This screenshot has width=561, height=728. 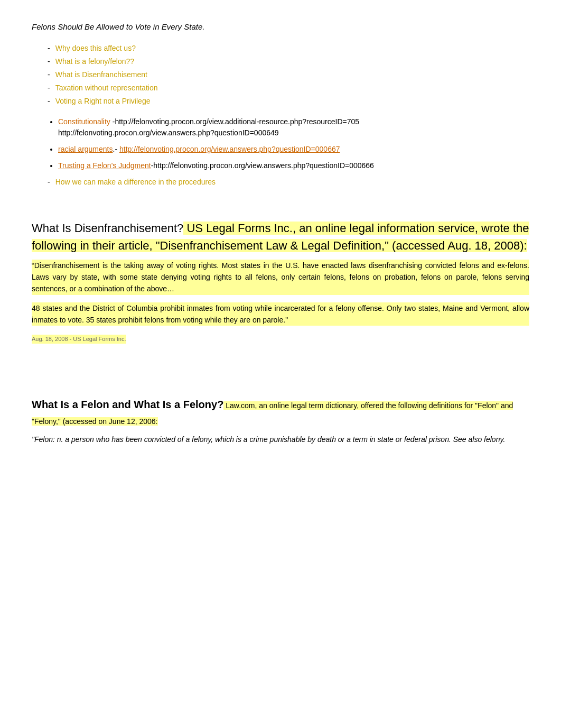 What do you see at coordinates (294, 144) in the screenshot?
I see `bullet-list: Constitutionality -http://felonvoting.pr…` at bounding box center [294, 144].